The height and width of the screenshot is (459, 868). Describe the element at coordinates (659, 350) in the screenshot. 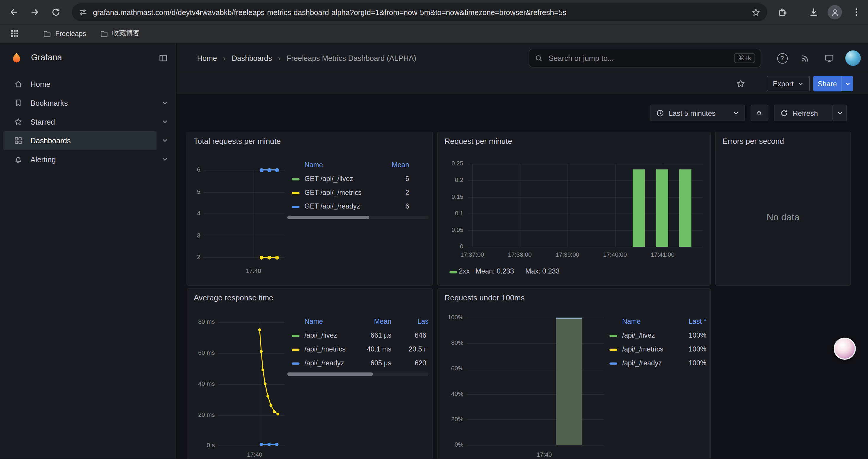

I see `legend-row: /api/_/metrics 100%` at that location.